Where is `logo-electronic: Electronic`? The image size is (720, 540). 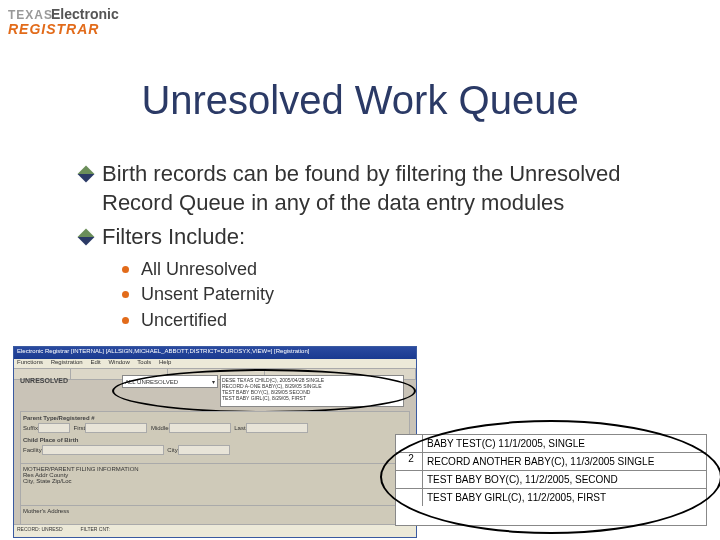
logo-electronic: Electronic is located at coordinates (85, 14).